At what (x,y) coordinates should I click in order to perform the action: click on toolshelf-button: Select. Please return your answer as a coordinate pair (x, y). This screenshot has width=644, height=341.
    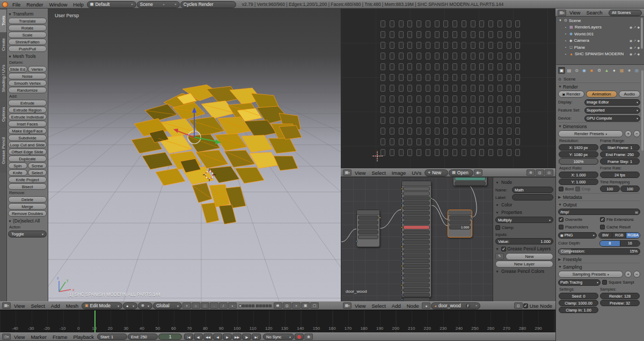
    Looking at the image, I should click on (38, 173).